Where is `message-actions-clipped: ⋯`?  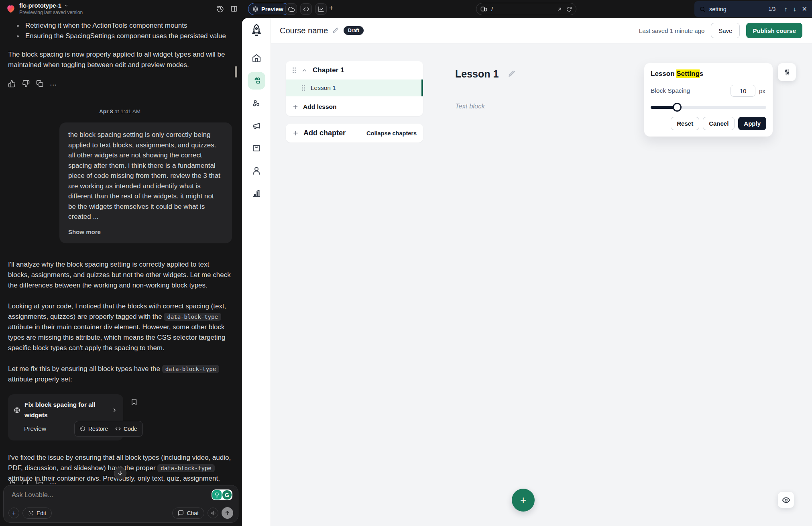
message-actions-clipped: ⋯ is located at coordinates (32, 482).